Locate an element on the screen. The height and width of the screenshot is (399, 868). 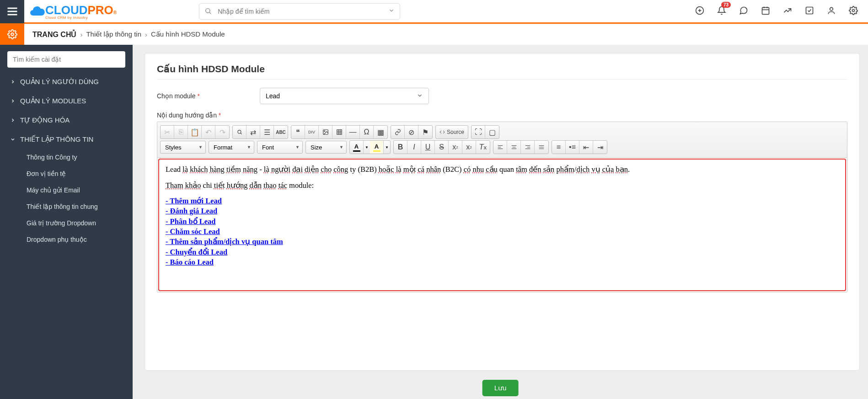
breadcrumb-bar: TRANG CHỦ › Thiết lập thông tin › Cấu hì… is located at coordinates (434, 34).